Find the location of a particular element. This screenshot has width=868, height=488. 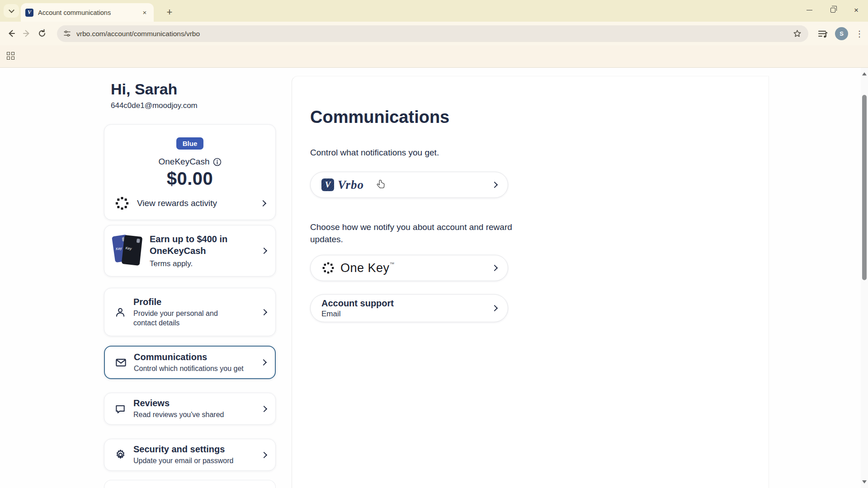

credit-cards-image: Key Key is located at coordinates (128, 251).